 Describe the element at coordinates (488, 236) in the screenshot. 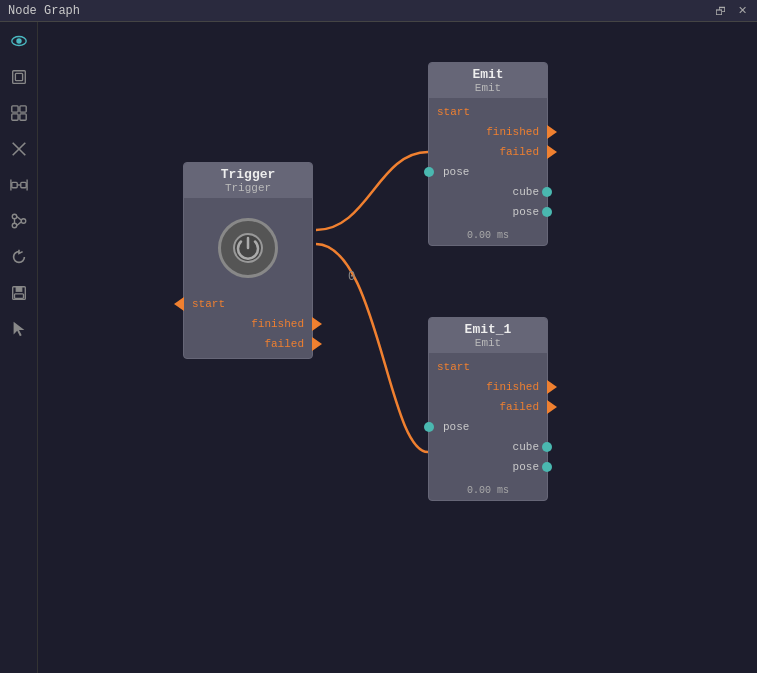

I see `emit-node-footer: 0.00 ms` at that location.